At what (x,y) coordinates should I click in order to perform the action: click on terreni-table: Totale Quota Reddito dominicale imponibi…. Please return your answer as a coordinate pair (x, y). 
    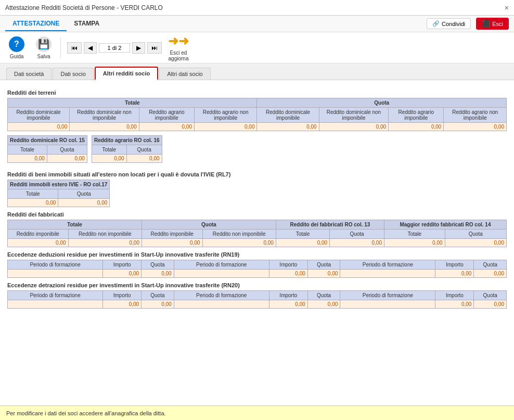
    Looking at the image, I should click on (257, 114).